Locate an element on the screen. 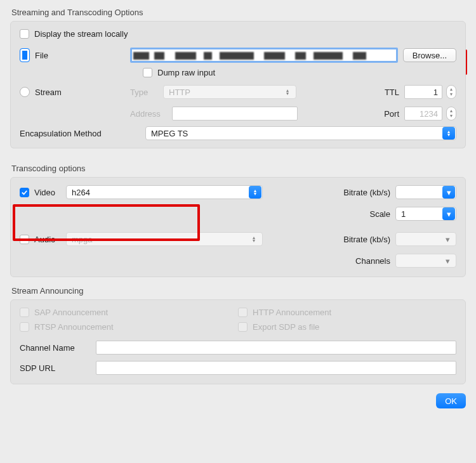 Image resolution: width=476 pixels, height=463 pixels. ok-button: OK is located at coordinates (451, 401).